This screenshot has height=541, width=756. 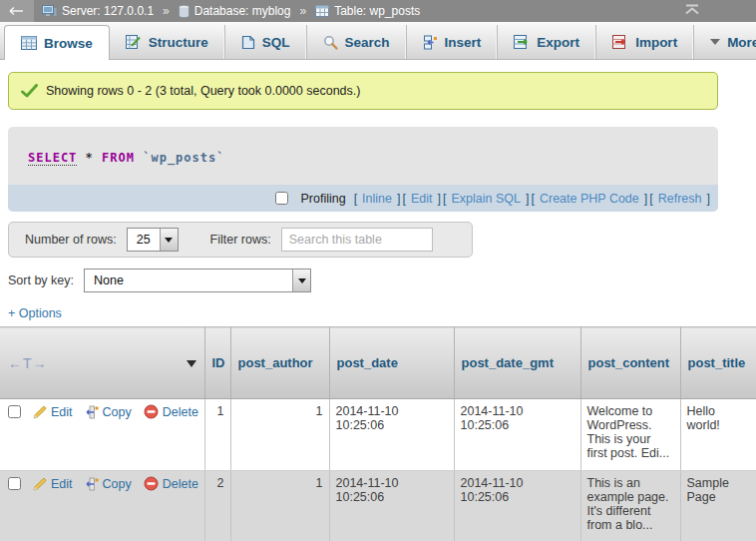 What do you see at coordinates (742, 42) in the screenshot?
I see `tab-label: More` at bounding box center [742, 42].